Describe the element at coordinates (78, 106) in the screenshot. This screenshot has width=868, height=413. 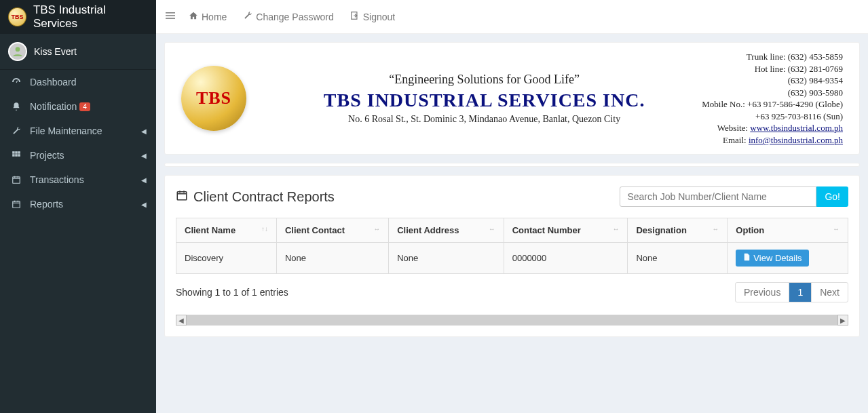
I see `sidebar-item-notification: Notification 4` at that location.